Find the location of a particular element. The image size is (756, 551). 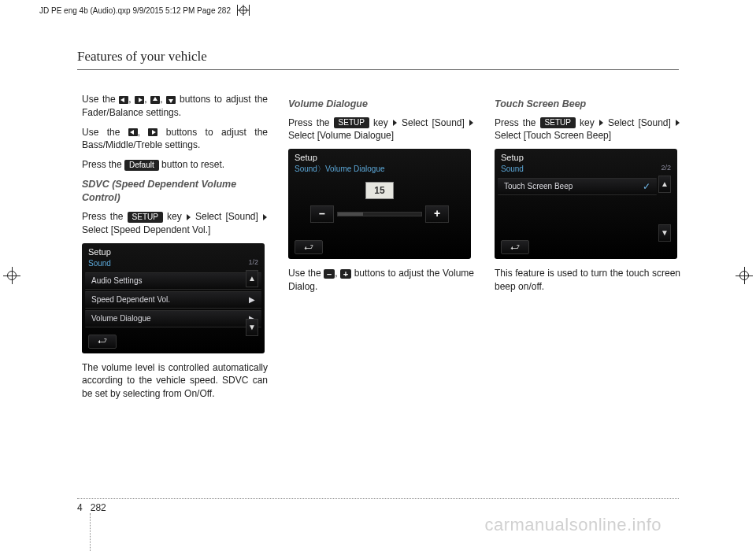

sdvc-heading: SDVC (Speed Dependent Volume Control) is located at coordinates (175, 192).